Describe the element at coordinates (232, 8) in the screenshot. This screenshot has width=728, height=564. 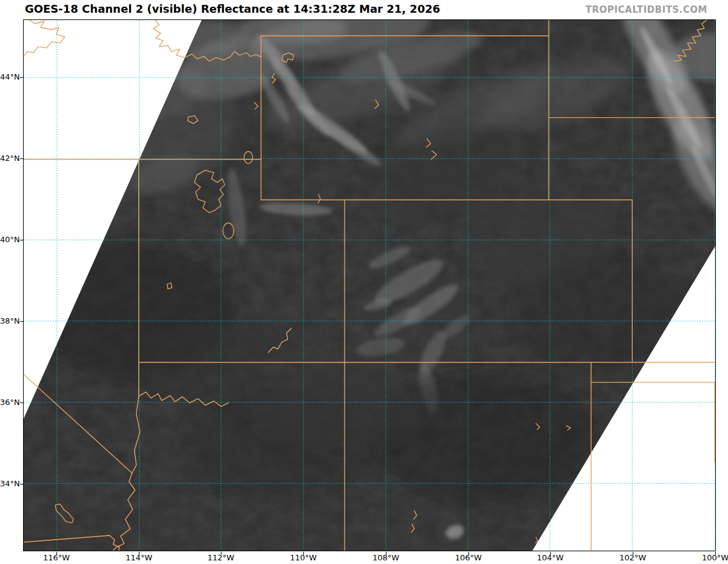
I see `page-title: GOES-18 Channel 2 (visible) Reflectance …` at that location.